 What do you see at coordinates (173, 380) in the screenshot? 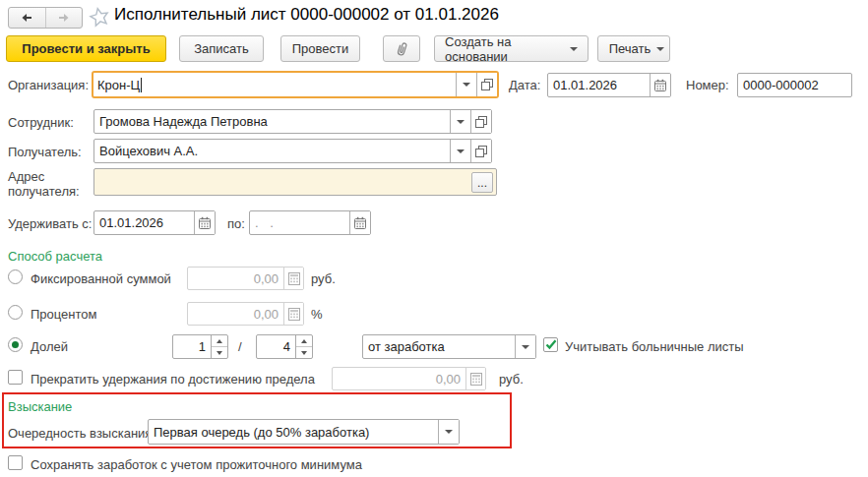
I see `stop-limit-label: Прекратить удержания по достижению преде…` at bounding box center [173, 380].